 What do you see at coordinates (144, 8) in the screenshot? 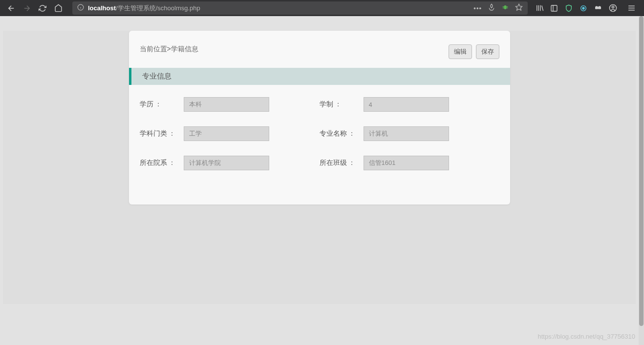
I see `url-text: localhost/学生管理系统/schoolmsg.php` at bounding box center [144, 8].